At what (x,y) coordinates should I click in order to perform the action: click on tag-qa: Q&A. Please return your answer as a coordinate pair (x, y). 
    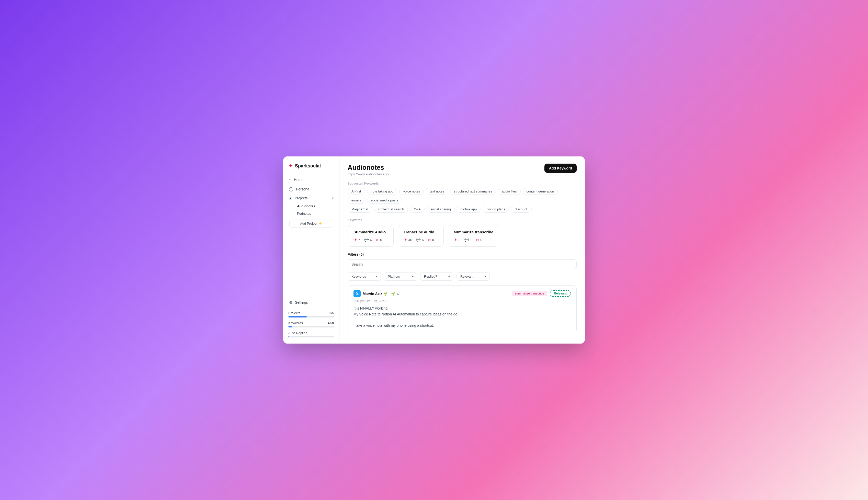
    Looking at the image, I should click on (417, 209).